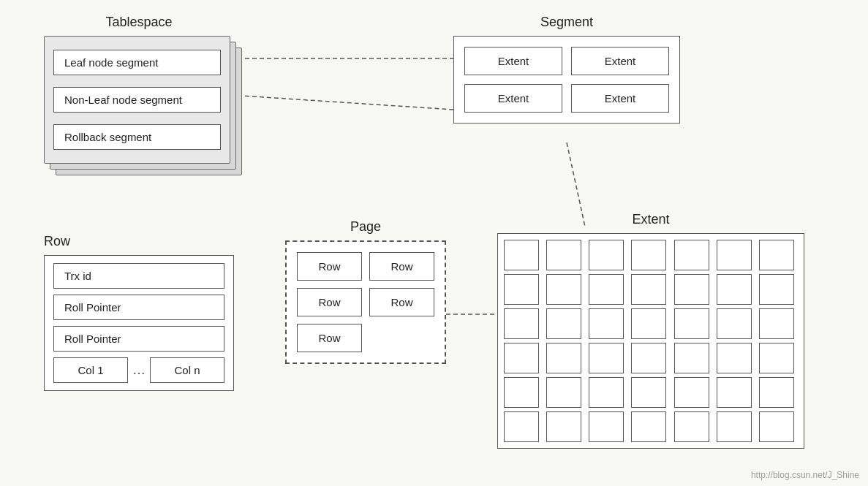 The width and height of the screenshot is (868, 486). I want to click on tablespace-item-leaf: Leaf node segment, so click(137, 63).